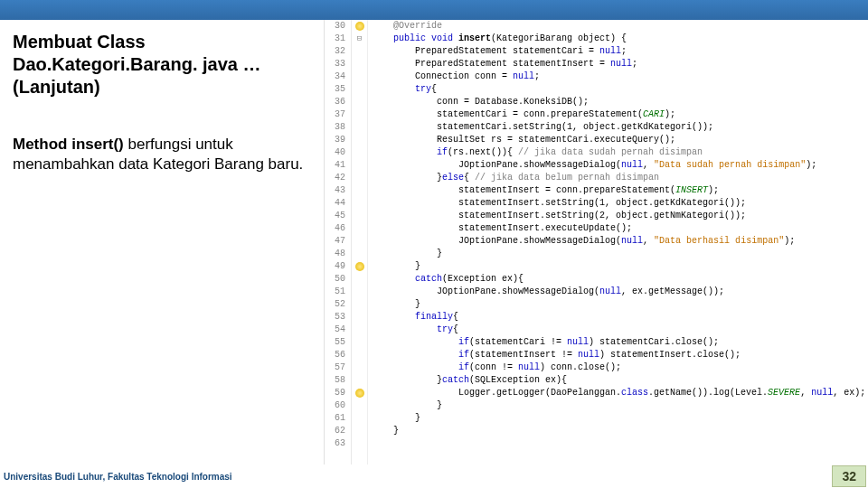 Image resolution: width=868 pixels, height=488 pixels. I want to click on code-line: catch(Exception ex){, so click(620, 279).